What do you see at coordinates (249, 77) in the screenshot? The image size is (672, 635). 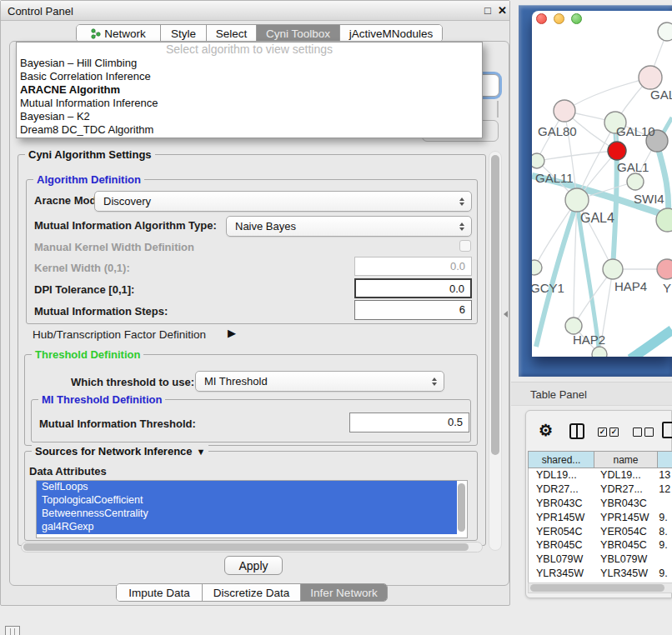 I see `dropdown-item-basic-correlation: Basic Correlation Inference` at bounding box center [249, 77].